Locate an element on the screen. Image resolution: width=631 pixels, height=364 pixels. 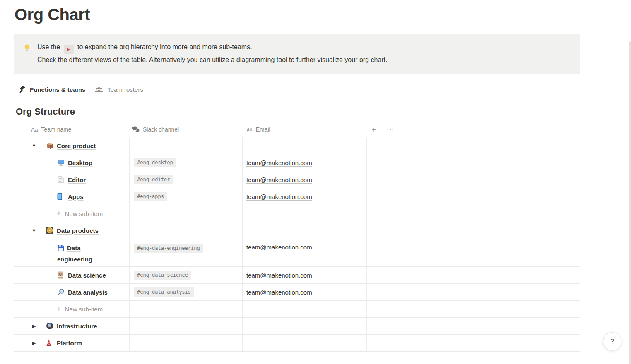
slack-channel-cell: #eng-apps is located at coordinates (186, 196).